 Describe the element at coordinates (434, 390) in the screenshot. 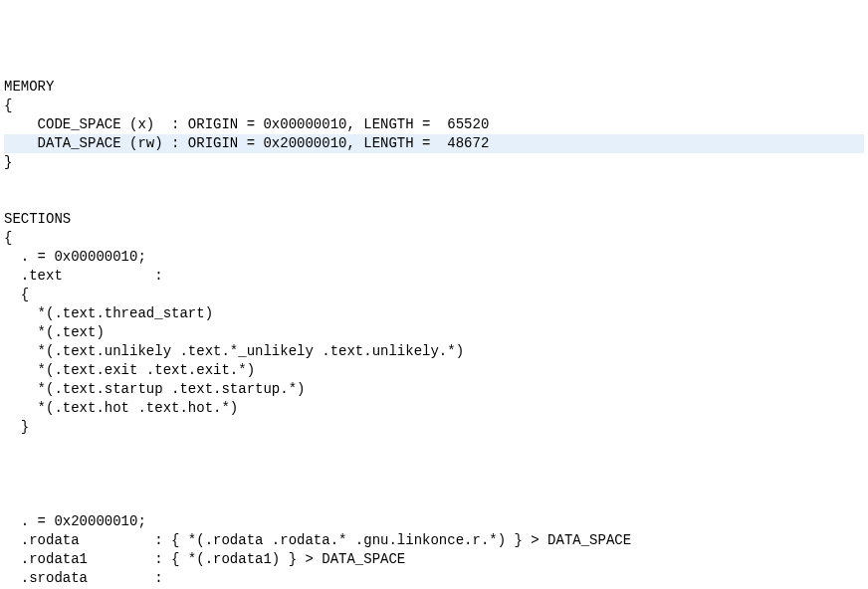

I see `code-line-16: *(.text.startup .text.startup.*)` at that location.